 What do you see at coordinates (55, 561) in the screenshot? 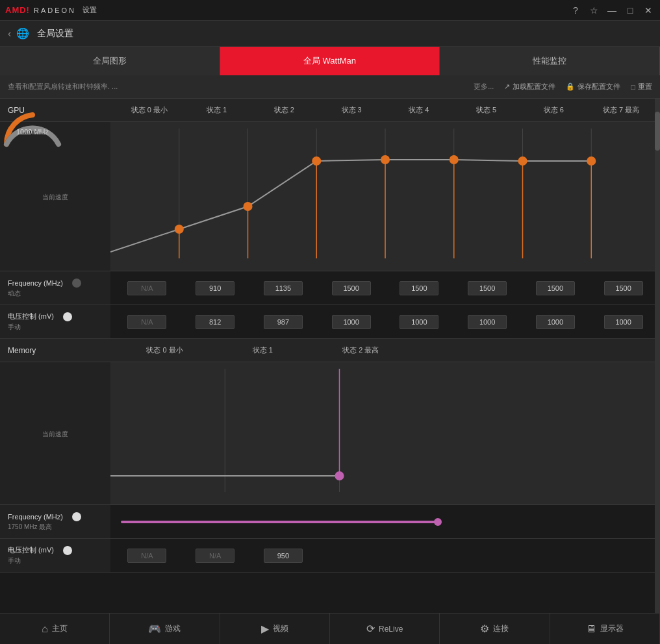
I see `memory-voltage-sub: 手动` at bounding box center [55, 561].